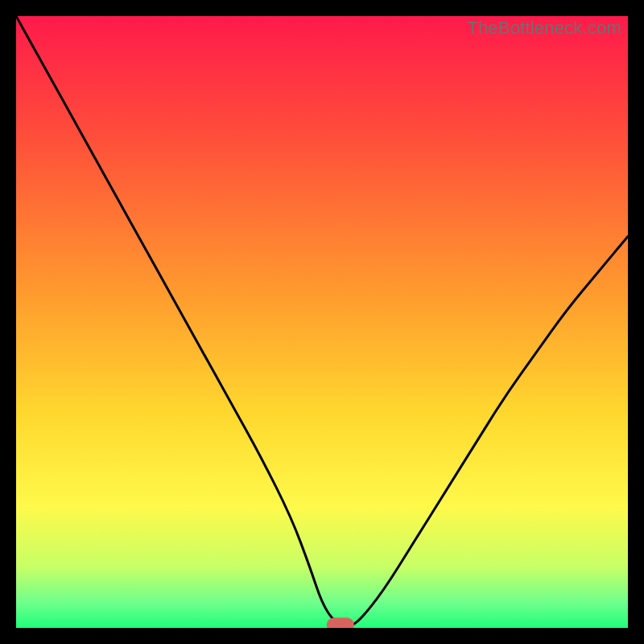 The image size is (644, 644). Describe the element at coordinates (341, 623) in the screenshot. I see `optimal-marker` at that location.